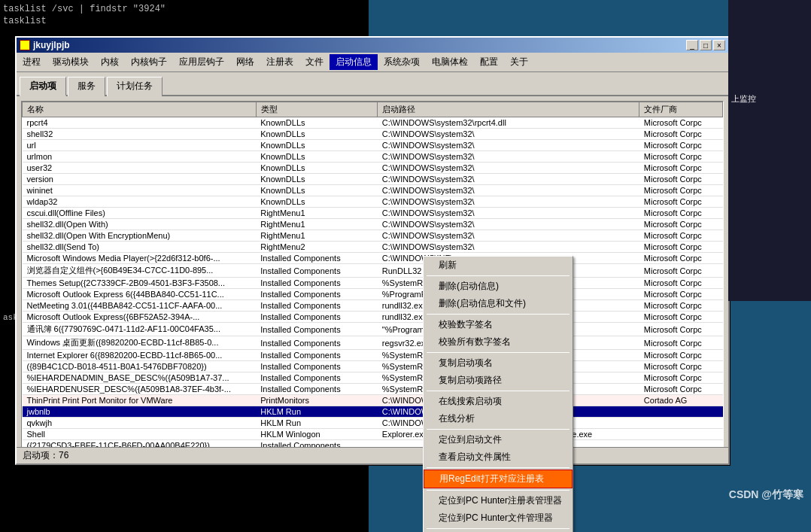 This screenshot has width=811, height=532. Describe the element at coordinates (245, 62) in the screenshot. I see `menu-network: 网络` at that location.